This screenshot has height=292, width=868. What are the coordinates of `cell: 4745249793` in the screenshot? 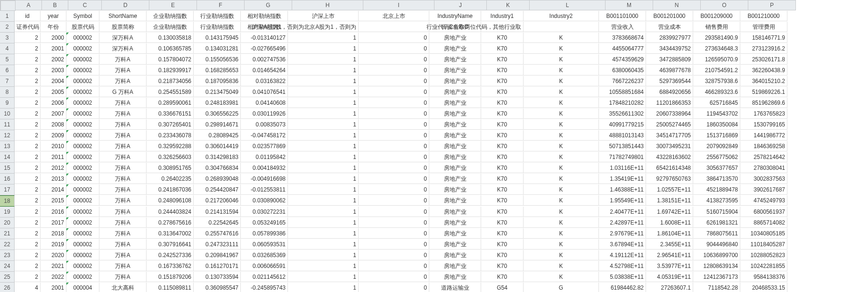 It's located at (764, 200).